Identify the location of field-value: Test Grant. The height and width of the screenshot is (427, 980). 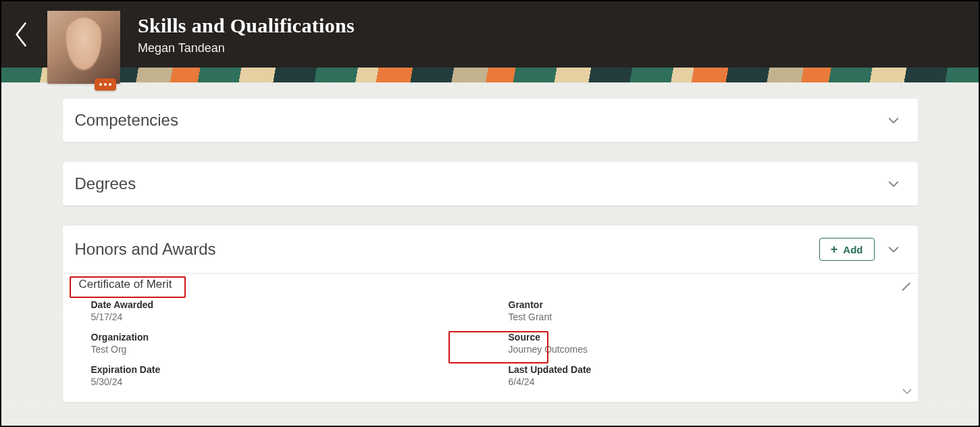
(704, 317).